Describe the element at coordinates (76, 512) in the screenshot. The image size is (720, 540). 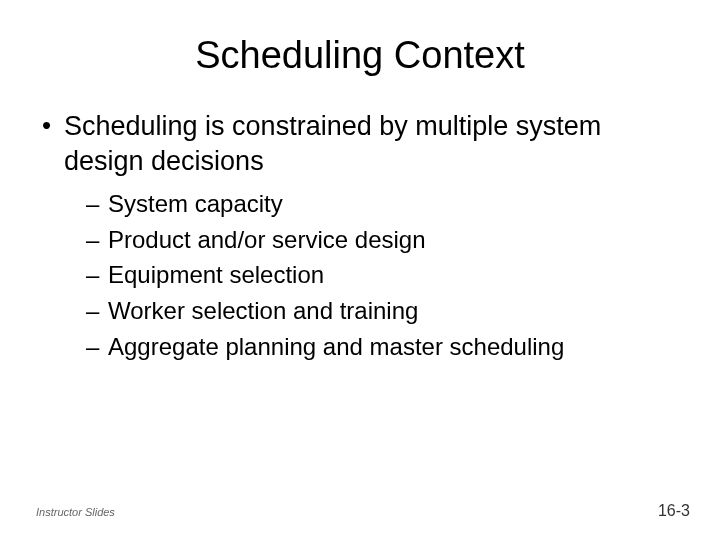
I see `footer-left: Instructor Slides` at that location.